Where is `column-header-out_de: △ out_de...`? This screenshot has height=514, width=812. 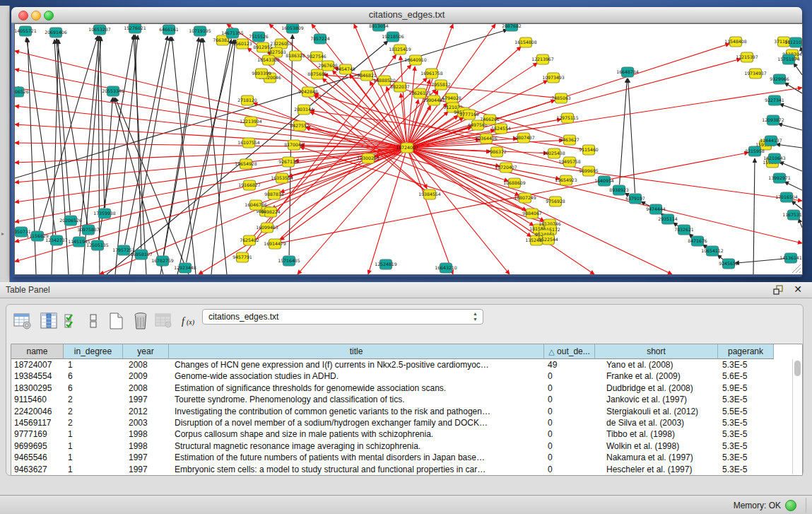 column-header-out_de: △ out_de... is located at coordinates (570, 352).